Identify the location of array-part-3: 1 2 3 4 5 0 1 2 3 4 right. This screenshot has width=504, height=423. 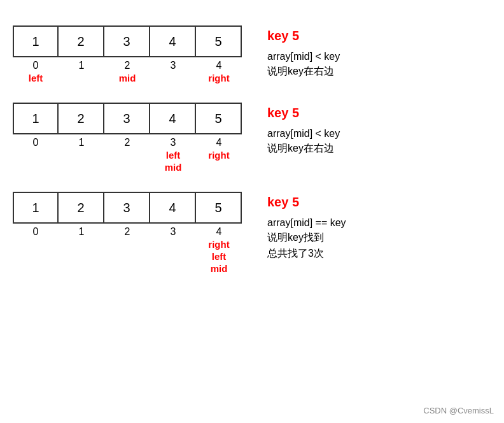
(127, 233).